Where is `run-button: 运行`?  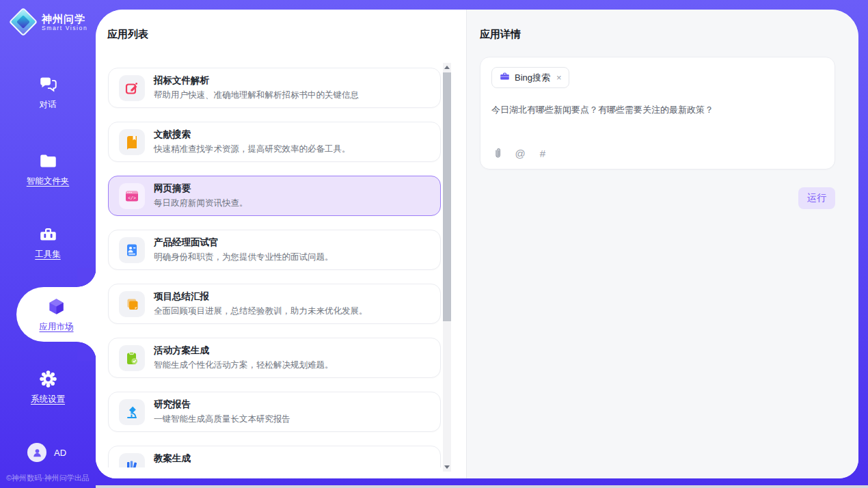 run-button: 运行 is located at coordinates (817, 198).